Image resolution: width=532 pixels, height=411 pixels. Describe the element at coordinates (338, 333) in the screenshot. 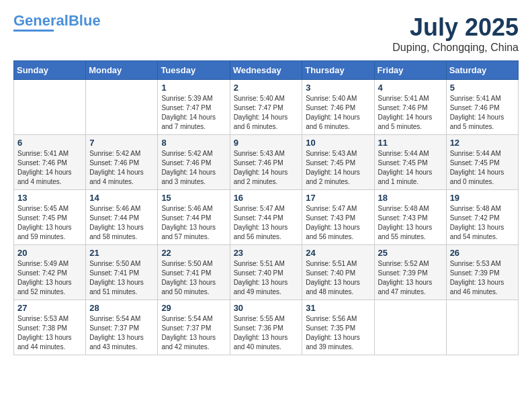

I see `day-info: Sunrise: 5:56 AM Sunset: 7:35 PM Dayligh…` at that location.